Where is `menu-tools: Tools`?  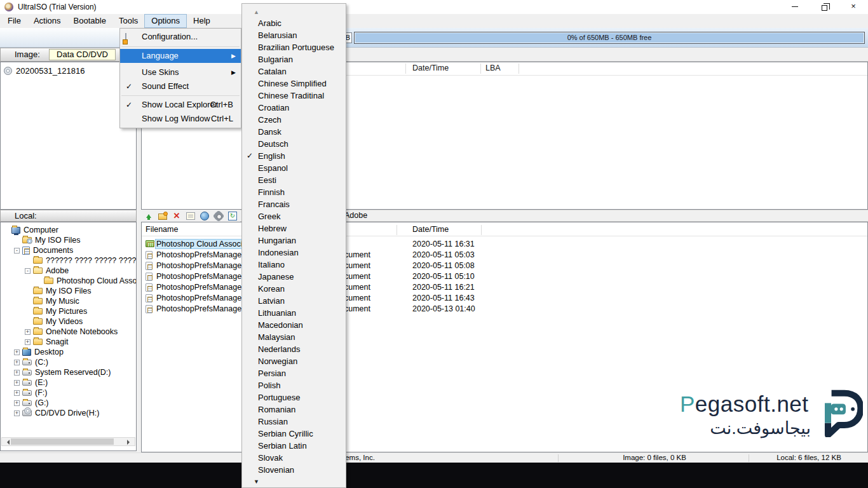
menu-tools: Tools is located at coordinates (128, 21).